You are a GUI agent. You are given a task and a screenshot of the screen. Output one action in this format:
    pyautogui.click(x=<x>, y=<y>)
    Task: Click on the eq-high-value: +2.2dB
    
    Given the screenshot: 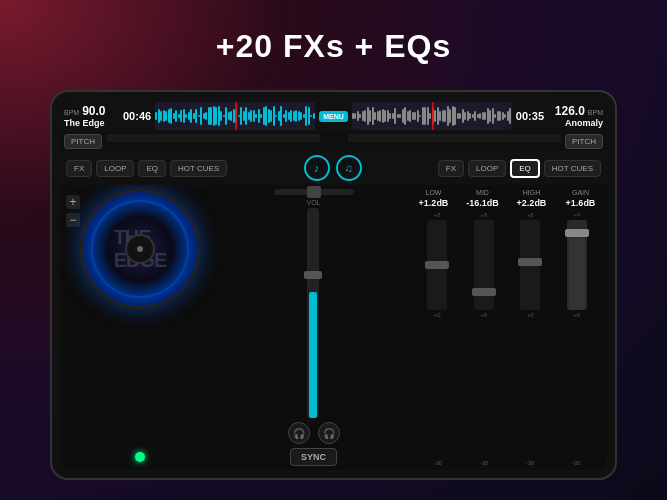 What is the action you would take?
    pyautogui.click(x=532, y=203)
    